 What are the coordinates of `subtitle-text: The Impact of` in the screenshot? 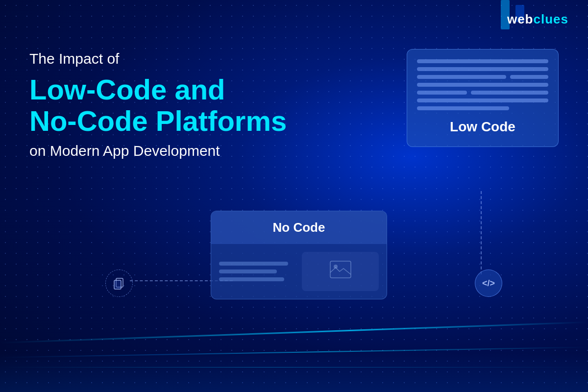 It's located at (158, 59).